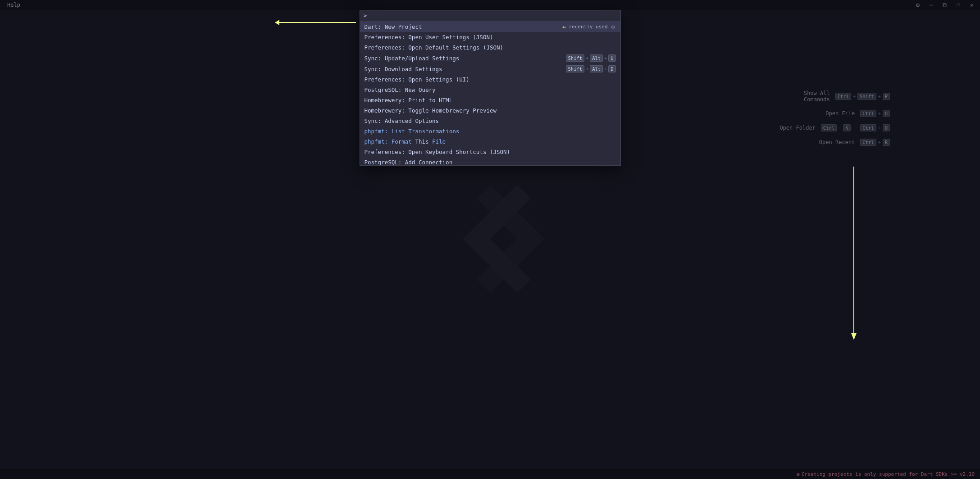 The width and height of the screenshot is (980, 479). I want to click on recently-used-arrow: ←, so click(564, 27).